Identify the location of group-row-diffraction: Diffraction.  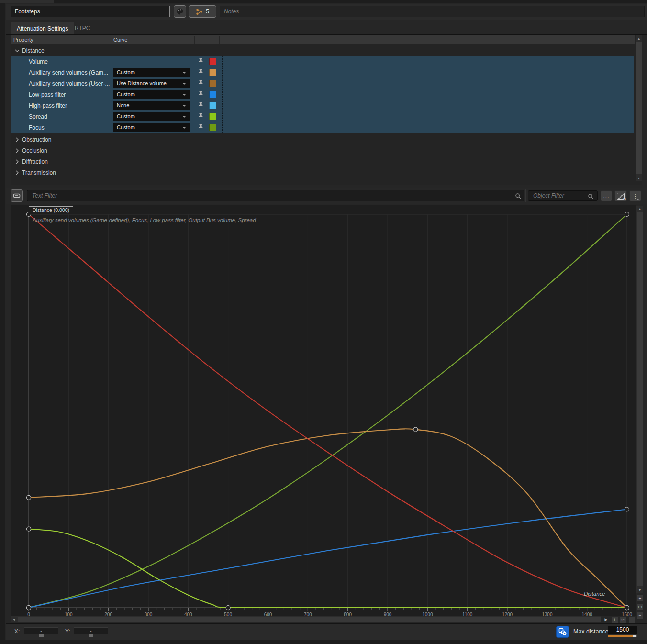
(323, 162).